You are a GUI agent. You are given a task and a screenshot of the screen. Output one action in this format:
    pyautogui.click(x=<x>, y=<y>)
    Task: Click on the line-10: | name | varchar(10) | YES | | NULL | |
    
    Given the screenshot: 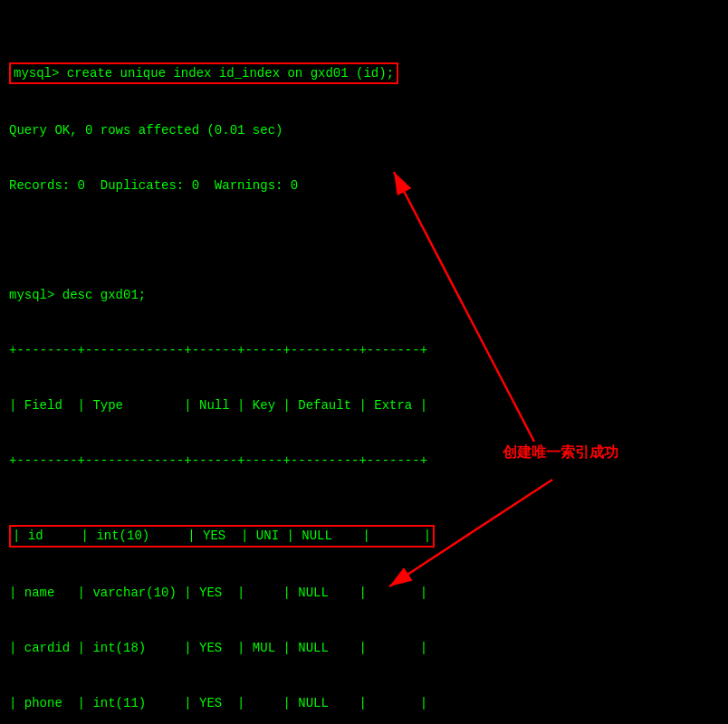 What is the action you would take?
    pyautogui.click(x=364, y=593)
    